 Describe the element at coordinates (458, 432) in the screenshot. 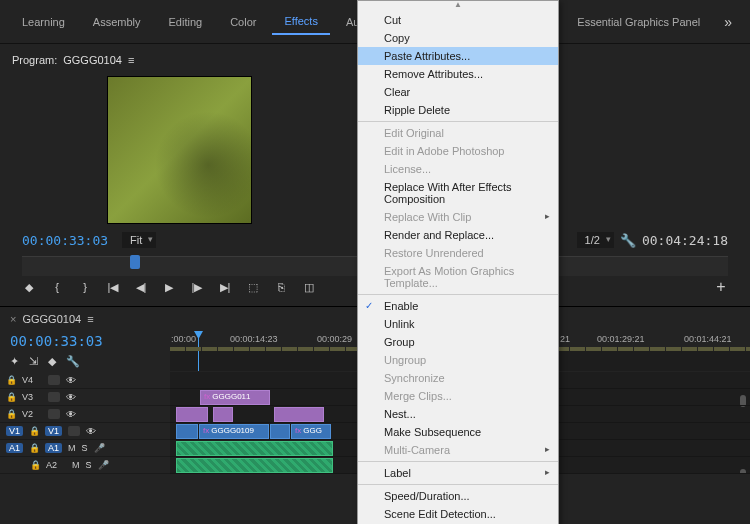

I see `menu-item-make-subsequence: Make Subsequence` at that location.